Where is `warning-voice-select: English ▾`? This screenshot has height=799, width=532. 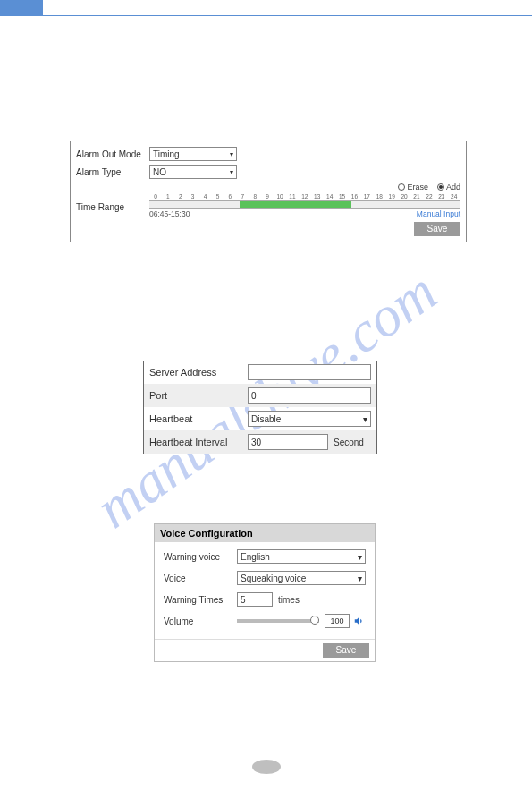
warning-voice-select: English ▾ is located at coordinates (301, 557).